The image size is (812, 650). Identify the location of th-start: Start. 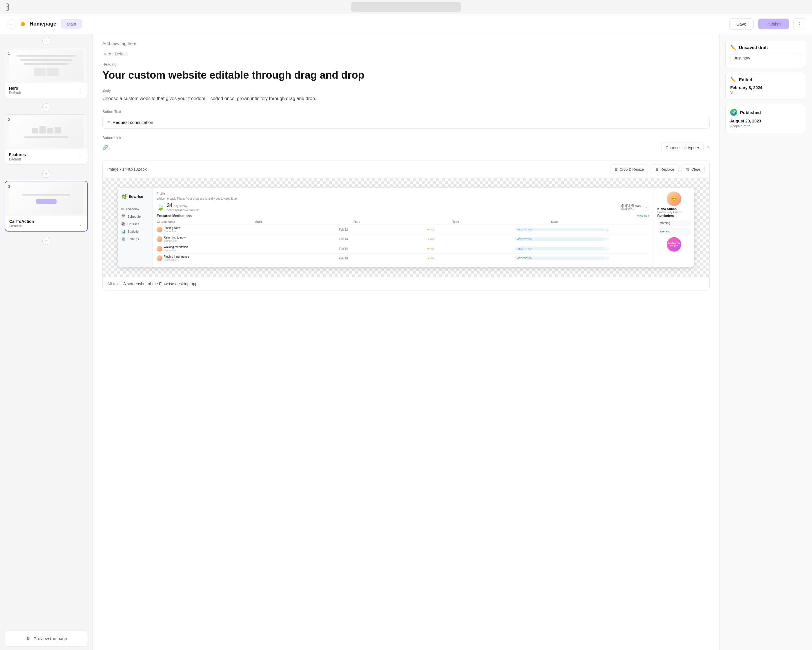
(304, 222).